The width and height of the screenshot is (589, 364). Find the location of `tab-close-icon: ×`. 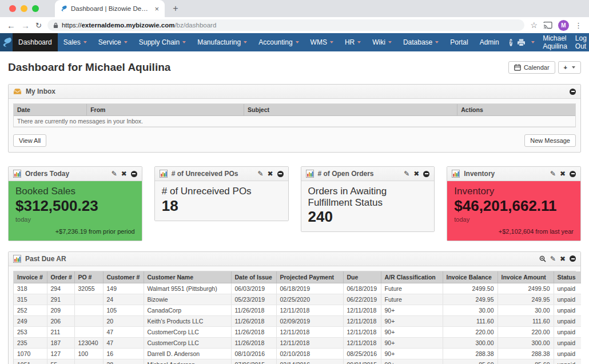

tab-close-icon: × is located at coordinates (157, 9).